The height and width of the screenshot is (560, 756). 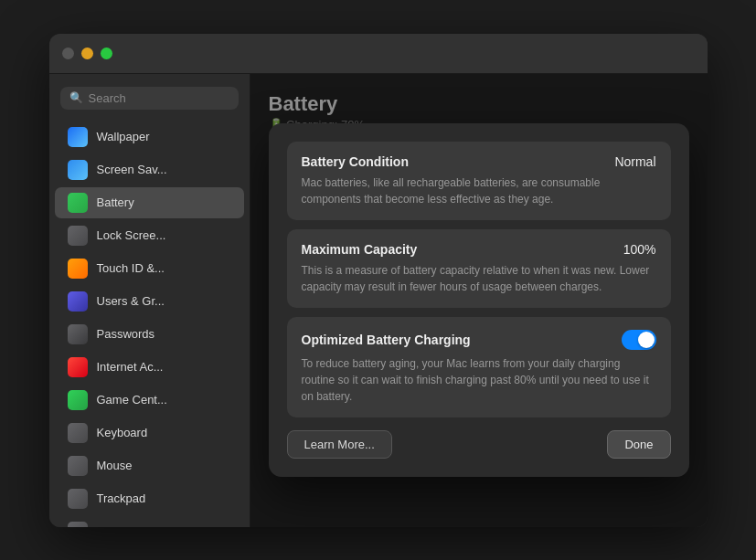 I want to click on screensaver-icon, so click(x=78, y=170).